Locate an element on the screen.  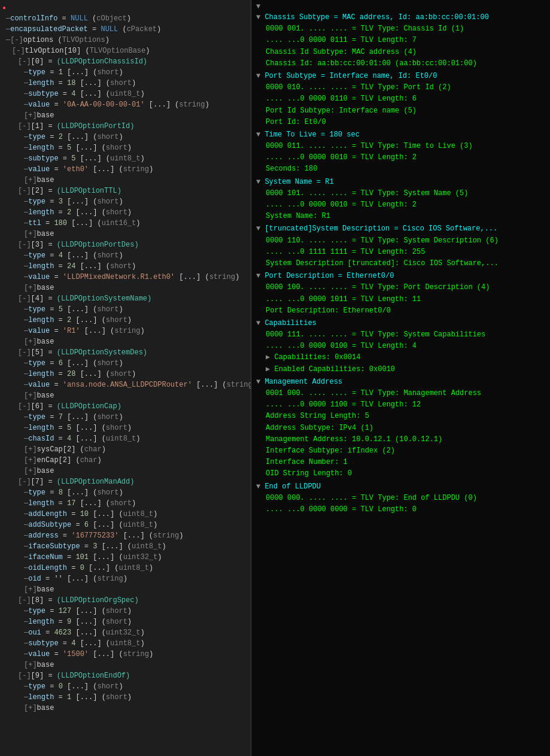
tree-item-17: ─type = 3 [...] (short) is located at coordinates (126, 202).